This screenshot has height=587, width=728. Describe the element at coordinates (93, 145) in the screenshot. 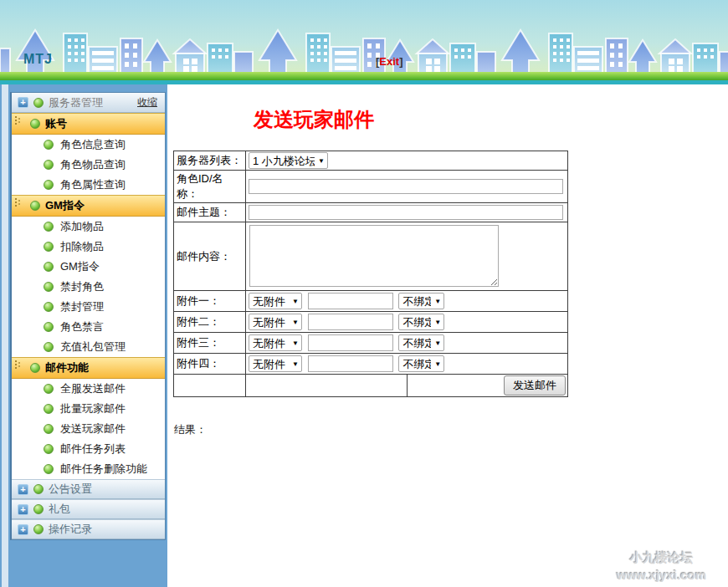

I see `sidebar-item-label: 角色信息查询` at that location.